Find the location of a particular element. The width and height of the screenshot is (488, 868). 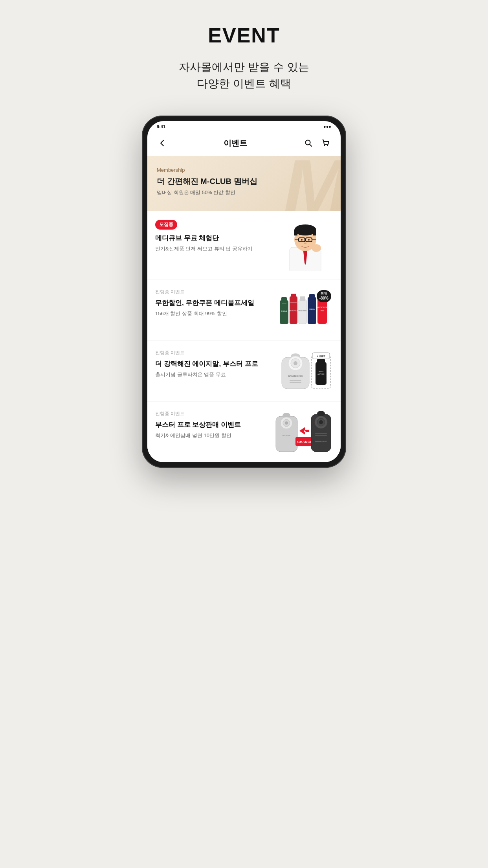

svg-text: SERUM is located at coordinates (312, 310).